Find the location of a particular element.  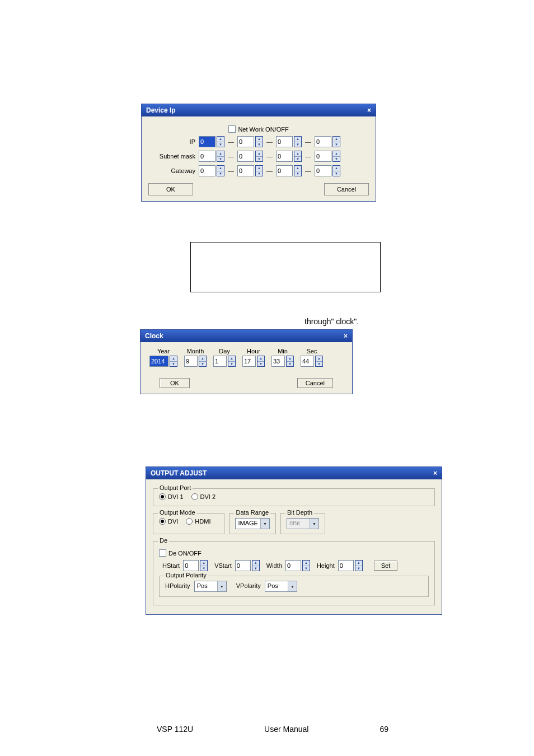

output-mode-radio: HDMI is located at coordinates (198, 521).